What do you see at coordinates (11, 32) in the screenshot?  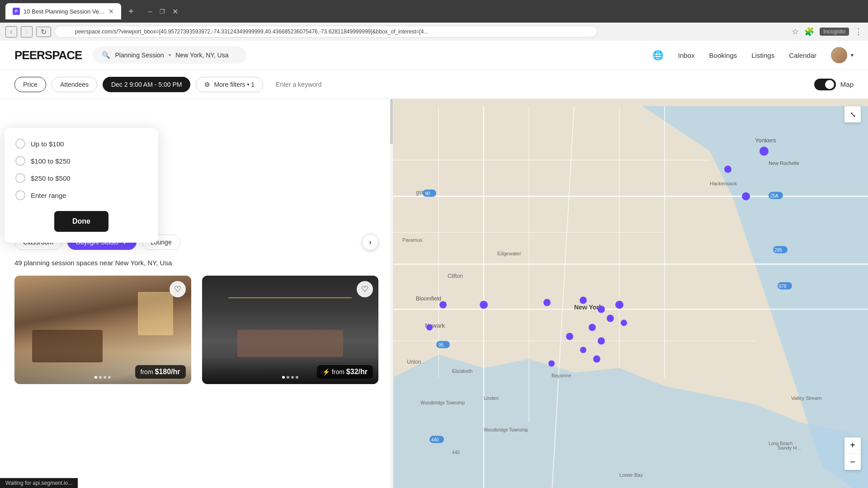 I see `back-button: ‹` at bounding box center [11, 32].